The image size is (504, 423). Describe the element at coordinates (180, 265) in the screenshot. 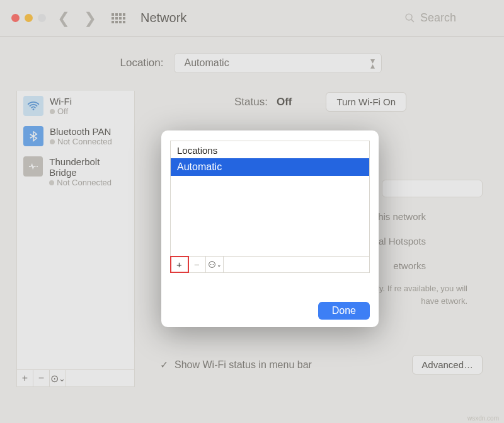

I see `add-location-button: +` at that location.